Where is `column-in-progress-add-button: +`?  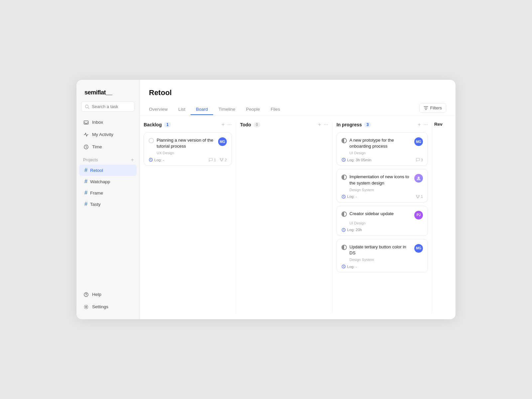
column-in-progress-add-button: + is located at coordinates (419, 125).